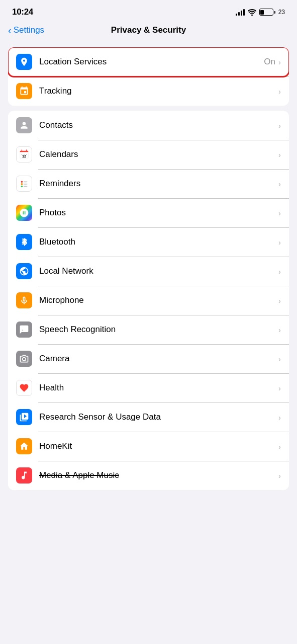 The width and height of the screenshot is (297, 644). I want to click on homekit-icon, so click(24, 446).